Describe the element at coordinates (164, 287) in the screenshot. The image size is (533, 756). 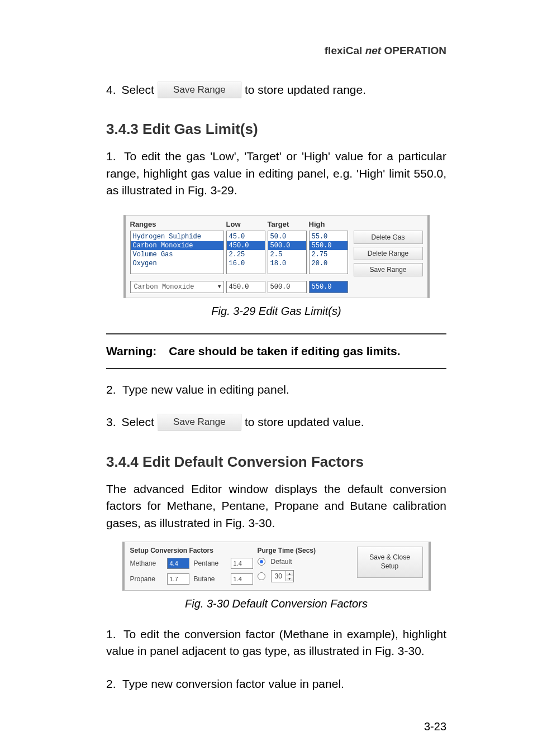
I see `gas-select-value: Carbon Monoxide` at that location.